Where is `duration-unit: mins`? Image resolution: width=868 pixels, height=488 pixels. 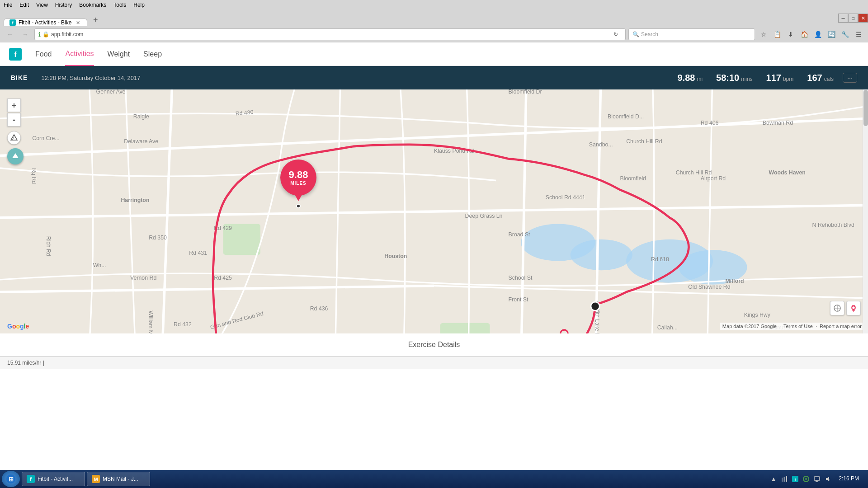
duration-unit: mins is located at coordinates (747, 79).